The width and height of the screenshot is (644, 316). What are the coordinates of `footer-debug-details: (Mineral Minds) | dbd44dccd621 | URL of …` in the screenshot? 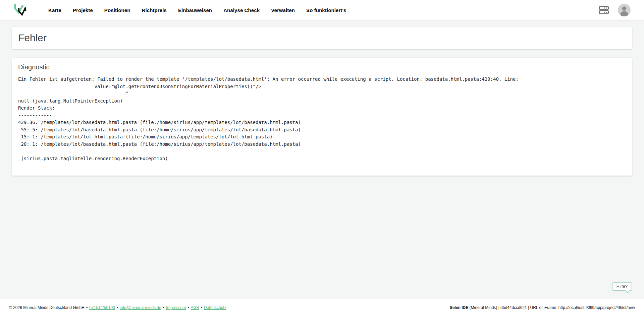 It's located at (551, 308).